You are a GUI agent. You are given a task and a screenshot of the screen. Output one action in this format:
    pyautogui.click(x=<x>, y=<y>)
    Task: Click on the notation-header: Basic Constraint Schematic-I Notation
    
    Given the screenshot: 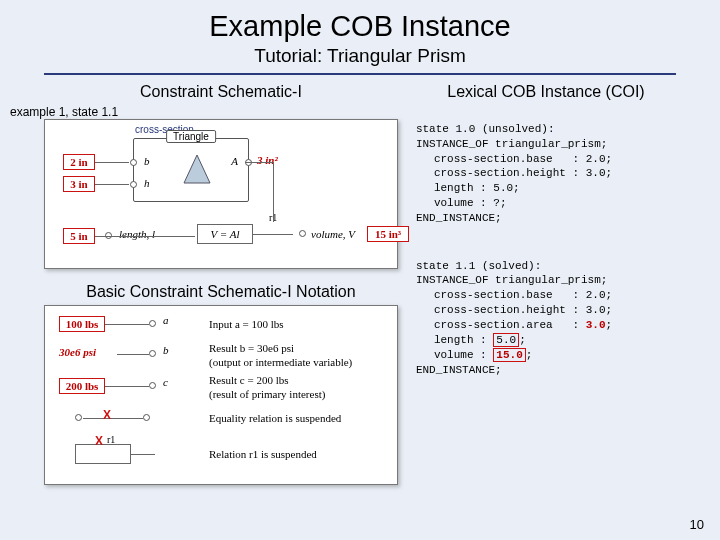 What is the action you would take?
    pyautogui.click(x=221, y=292)
    